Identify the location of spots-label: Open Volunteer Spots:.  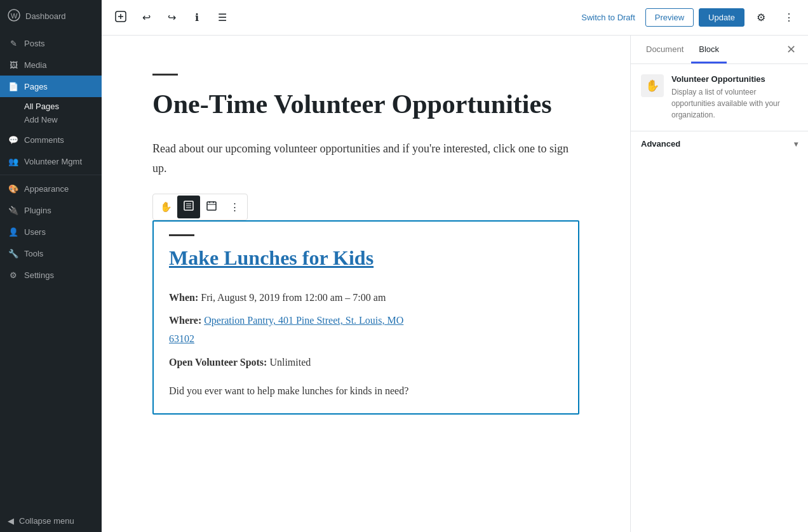
(218, 362).